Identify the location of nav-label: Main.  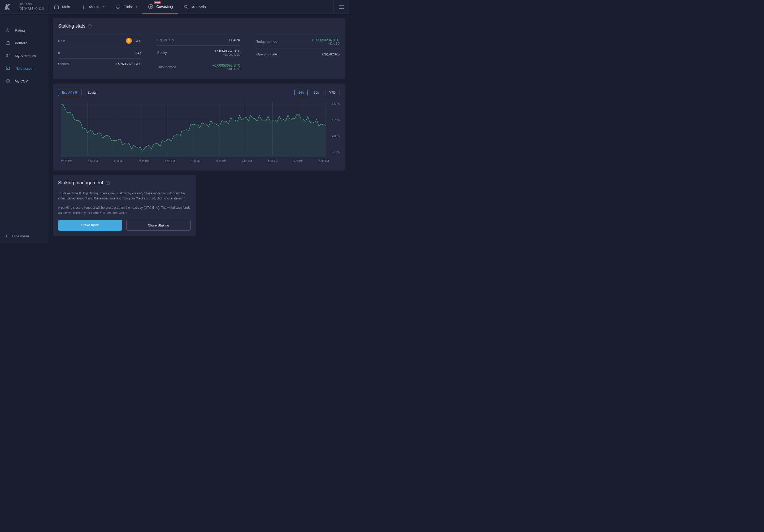
(66, 7).